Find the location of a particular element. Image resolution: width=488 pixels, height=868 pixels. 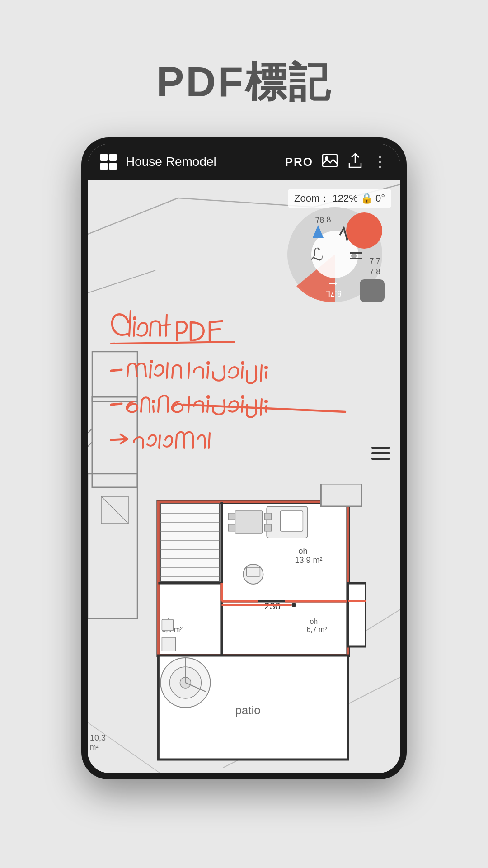

svg-text: 8.7L is located at coordinates (333, 293).